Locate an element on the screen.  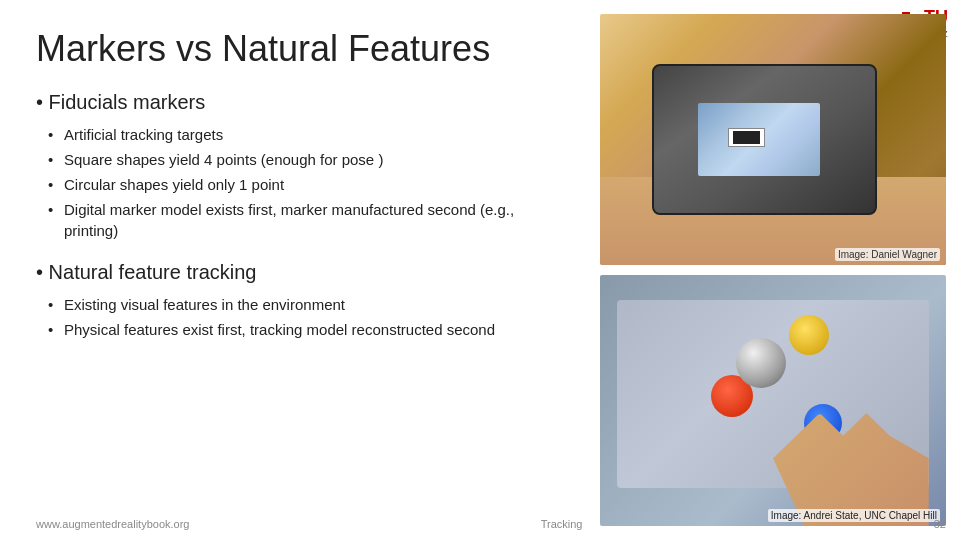
fiducials-bullet-3: Circular shapes yield only 1 point is located at coordinates (303, 184).